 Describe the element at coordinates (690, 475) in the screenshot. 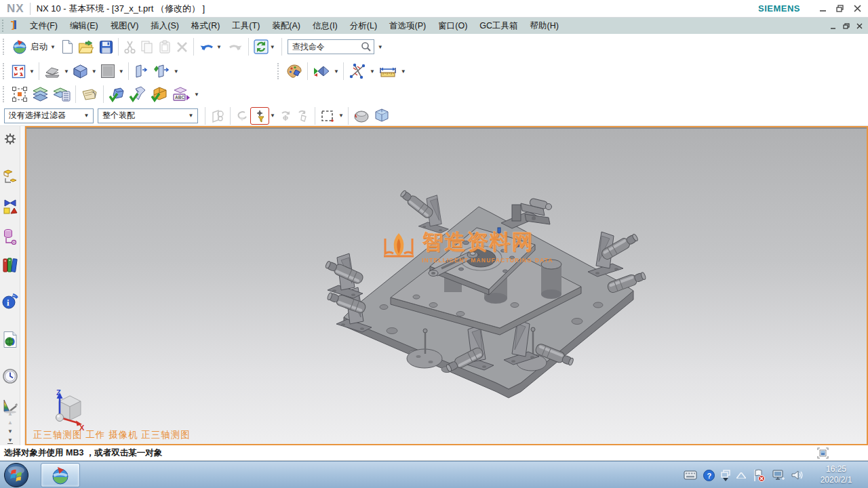

I see `keyboard-tray-icon` at that location.